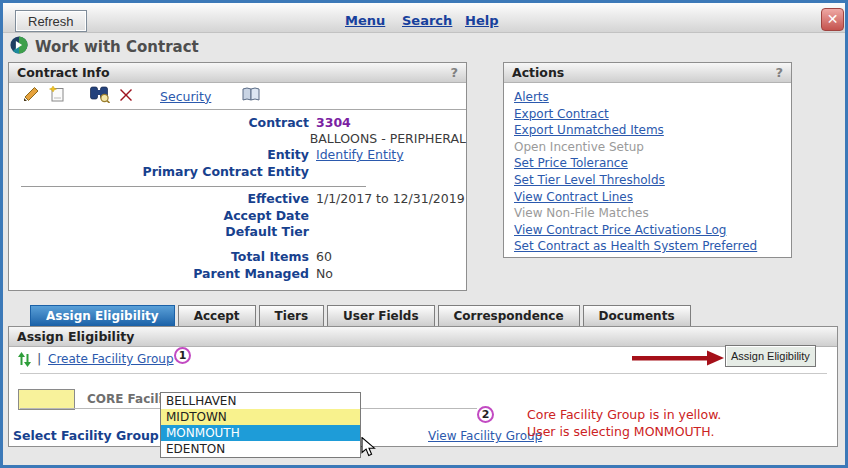  Describe the element at coordinates (126, 96) in the screenshot. I see `delete-x-icon` at that location.